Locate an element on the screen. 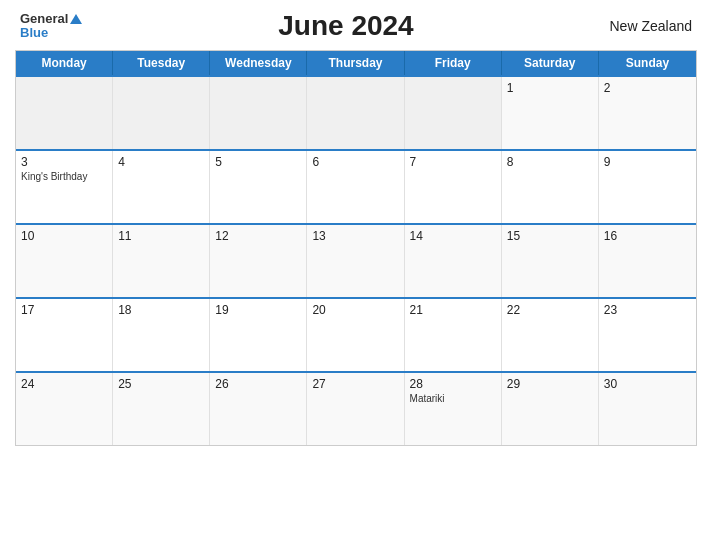 This screenshot has height=550, width=712. day-number: 24 is located at coordinates (64, 384).